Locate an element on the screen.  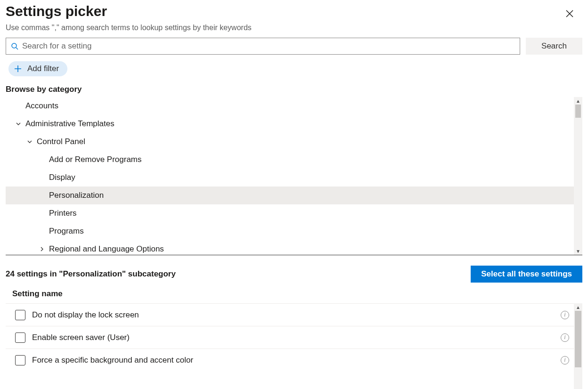
column-header-setting-name: Setting name is located at coordinates (294, 293).